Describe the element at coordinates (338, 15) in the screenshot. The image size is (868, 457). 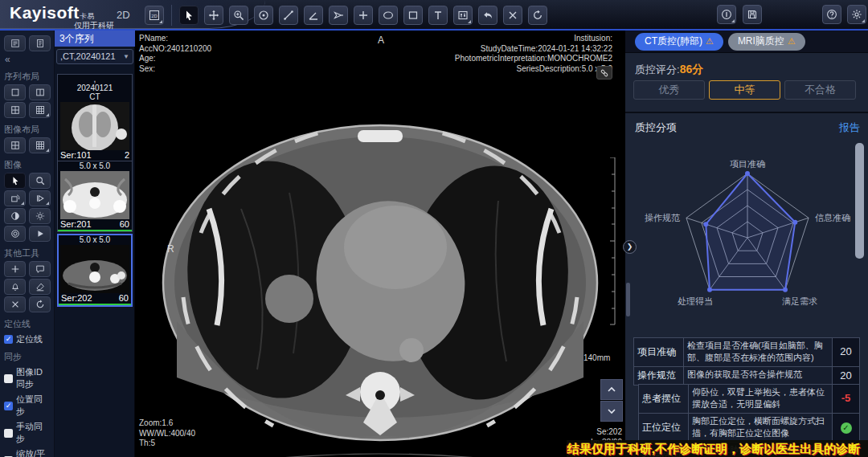
I see `tool-probe-button` at that location.